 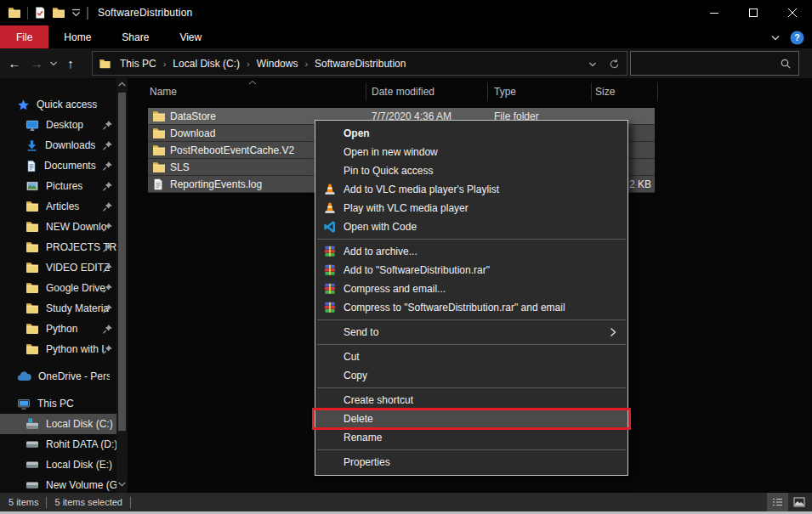 I want to click on sidebar-item-projects-tr: PROJECTS TR, so click(x=58, y=247).